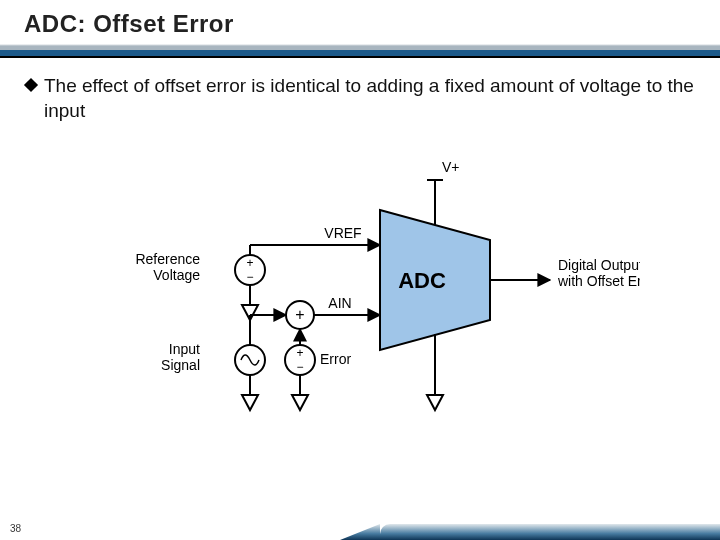  Describe the element at coordinates (300, 367) in the screenshot. I see `err-minus: −` at that location.